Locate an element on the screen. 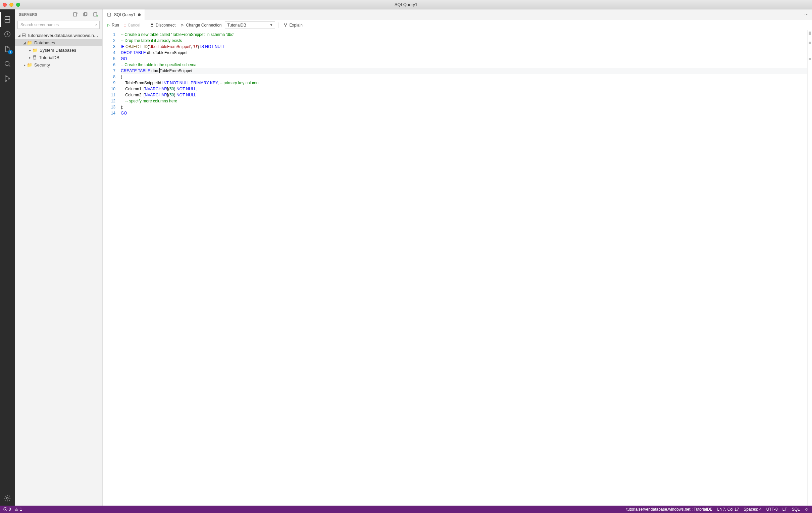 Image resolution: width=812 pixels, height=513 pixels. tree-server-label: tutorialserver.database.windows.n… is located at coordinates (63, 35).